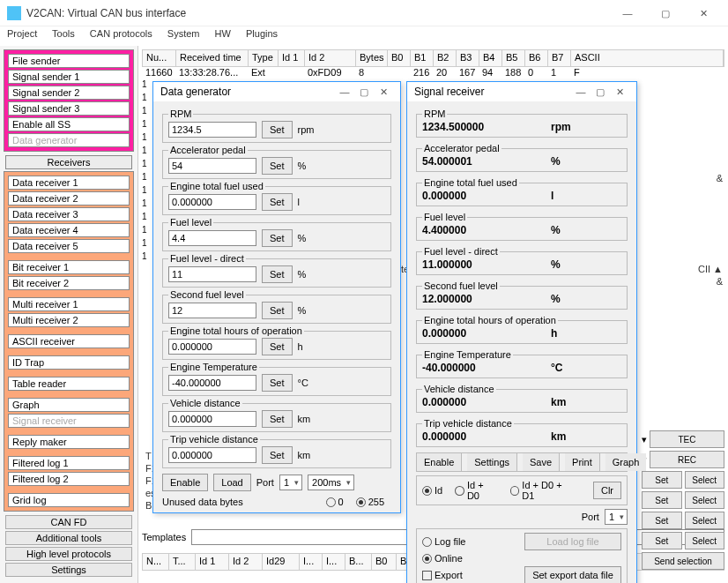  I want to click on sr-tab-print: Print, so click(583, 462).